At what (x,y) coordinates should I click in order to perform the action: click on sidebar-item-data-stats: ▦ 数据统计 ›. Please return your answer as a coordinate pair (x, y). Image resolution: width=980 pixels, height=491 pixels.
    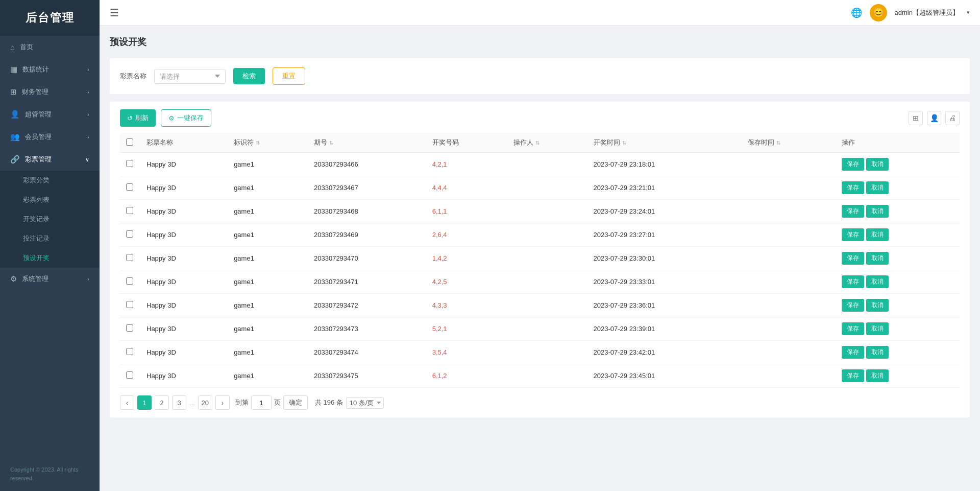
    Looking at the image, I should click on (50, 69).